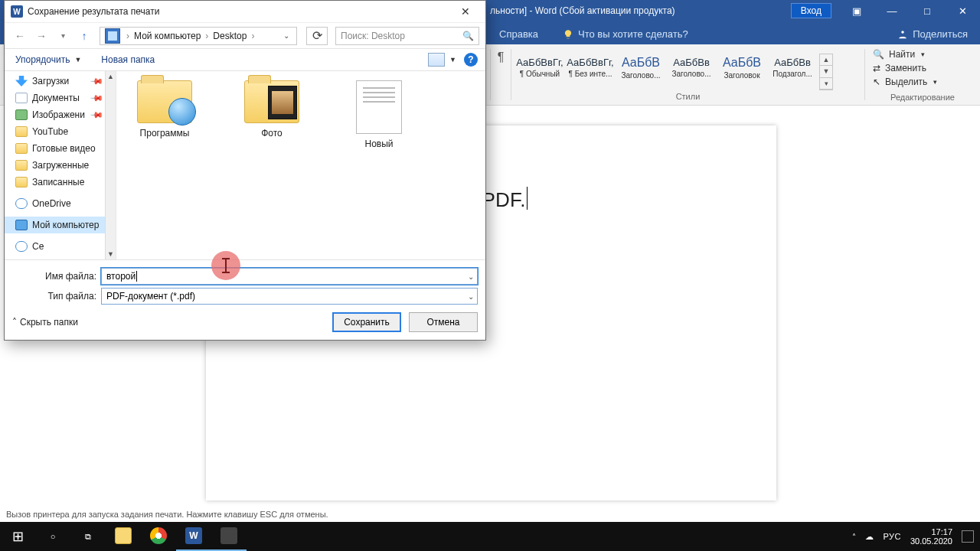 The height and width of the screenshot is (551, 980). Describe the element at coordinates (245, 11) in the screenshot. I see `dialog-titlebar: W Сохранение результата печати ✕` at that location.